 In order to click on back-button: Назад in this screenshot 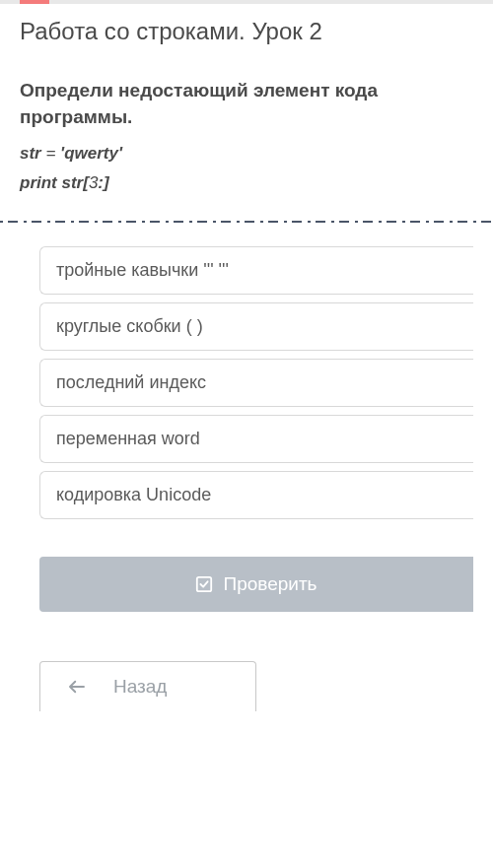, I will do `click(148, 686)`.